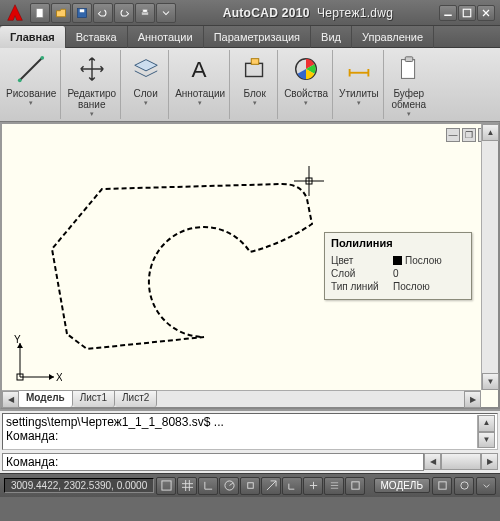 This screenshot has width=500, height=521. What do you see at coordinates (33, 37) in the screenshot?
I see `tab-home: Главная` at bounding box center [33, 37].